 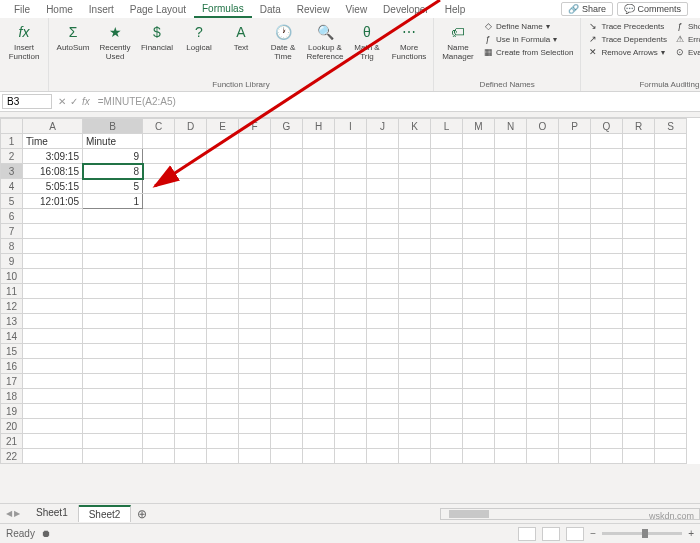 What do you see at coordinates (543, 322) in the screenshot?
I see `cell-O13` at bounding box center [543, 322].